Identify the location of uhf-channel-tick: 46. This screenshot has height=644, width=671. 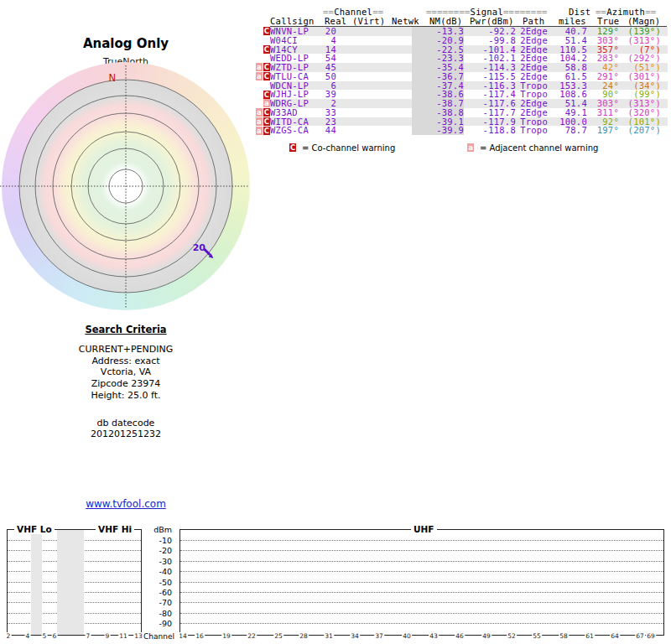
(460, 636).